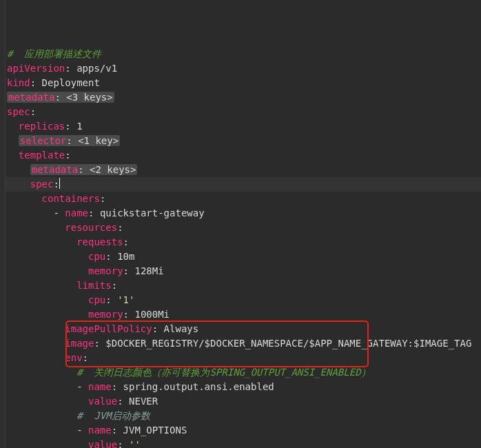  I want to click on code-line: metadata: <3 keys>, so click(243, 98).